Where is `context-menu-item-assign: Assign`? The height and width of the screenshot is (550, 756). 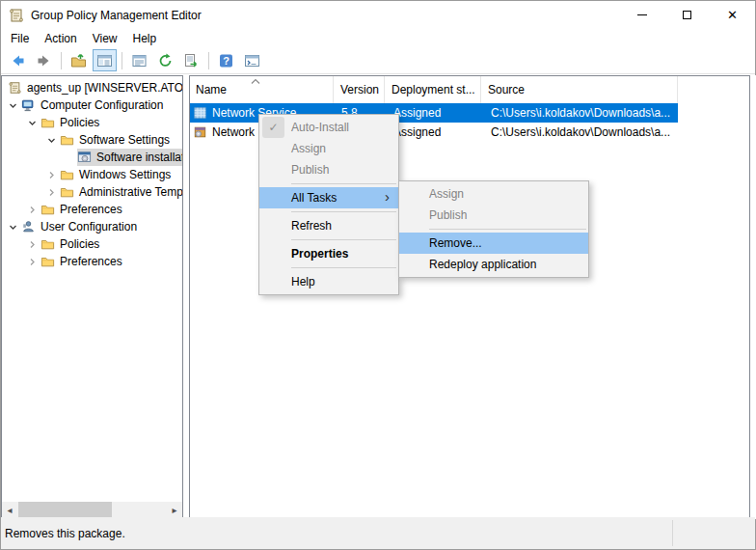
context-menu-item-assign: Assign is located at coordinates (329, 149).